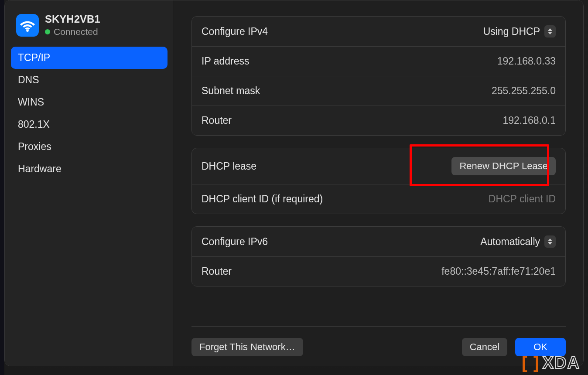  What do you see at coordinates (512, 31) in the screenshot?
I see `select-configure-ipv4-value: Using DHCP` at bounding box center [512, 31].